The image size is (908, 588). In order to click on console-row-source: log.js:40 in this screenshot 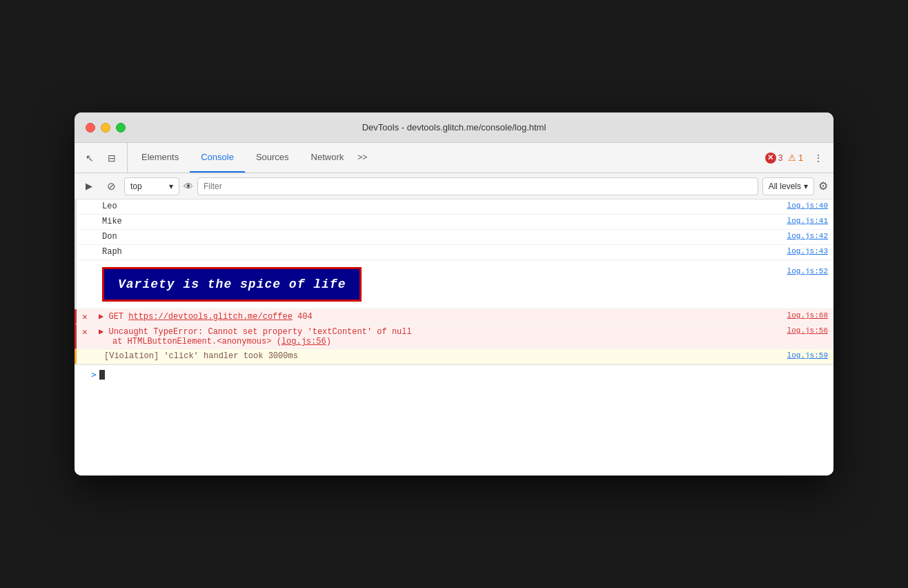, I will do `click(802, 206)`.